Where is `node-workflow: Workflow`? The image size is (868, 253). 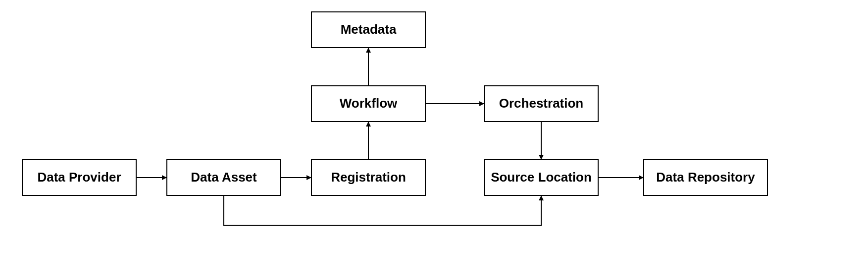
node-workflow: Workflow is located at coordinates (368, 104).